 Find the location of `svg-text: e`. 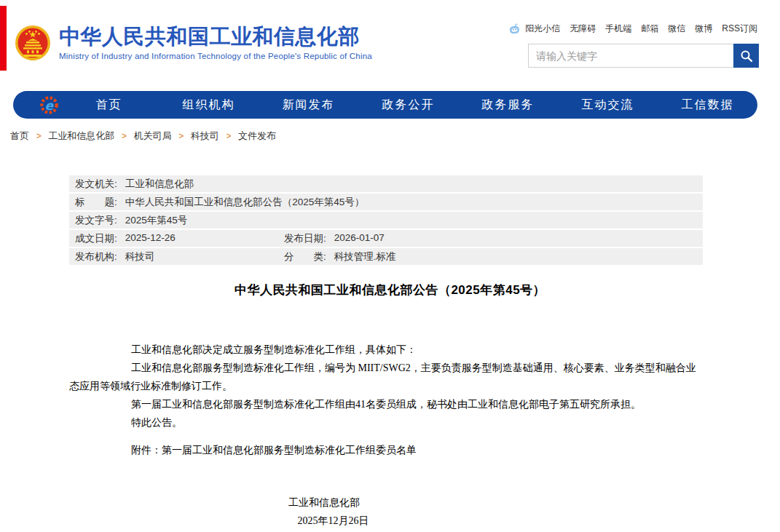

svg-text: e is located at coordinates (50, 105).